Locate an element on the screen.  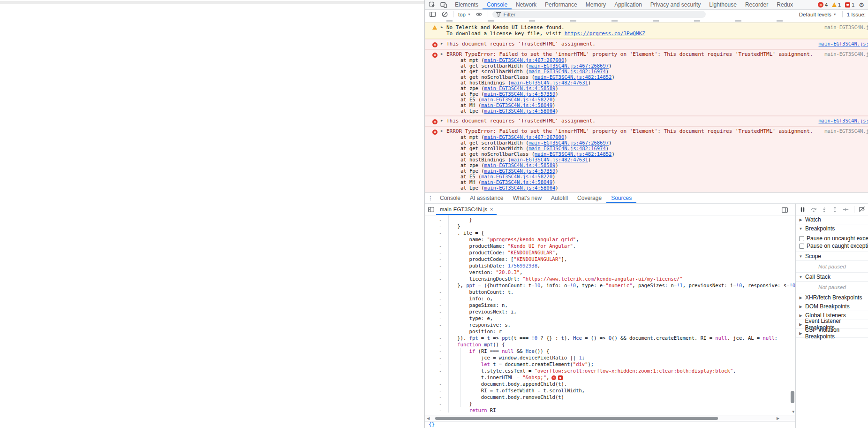
settings-icon: ⚙ is located at coordinates (861, 5).